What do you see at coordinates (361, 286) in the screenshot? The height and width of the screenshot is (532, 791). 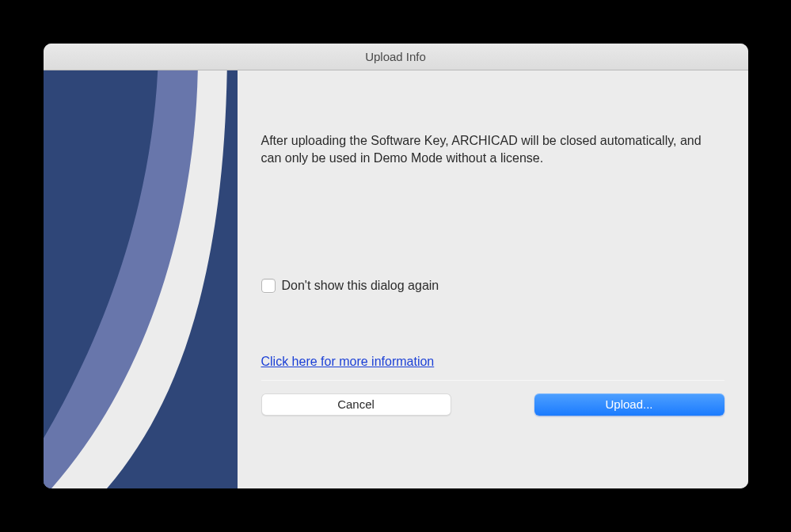 I see `dont-show-again-label: Don't show this dialog again` at bounding box center [361, 286].